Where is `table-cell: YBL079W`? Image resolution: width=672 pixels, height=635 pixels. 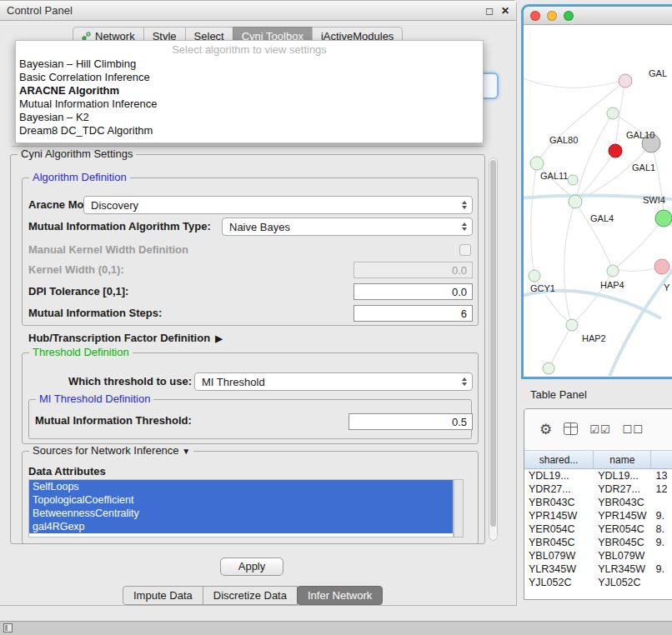 table-cell: YBL079W is located at coordinates (622, 556).